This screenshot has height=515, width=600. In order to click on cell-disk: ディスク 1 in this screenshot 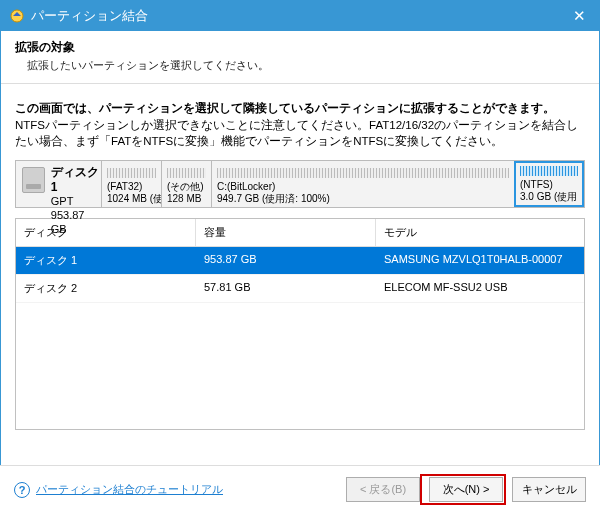, I will do `click(106, 260)`.